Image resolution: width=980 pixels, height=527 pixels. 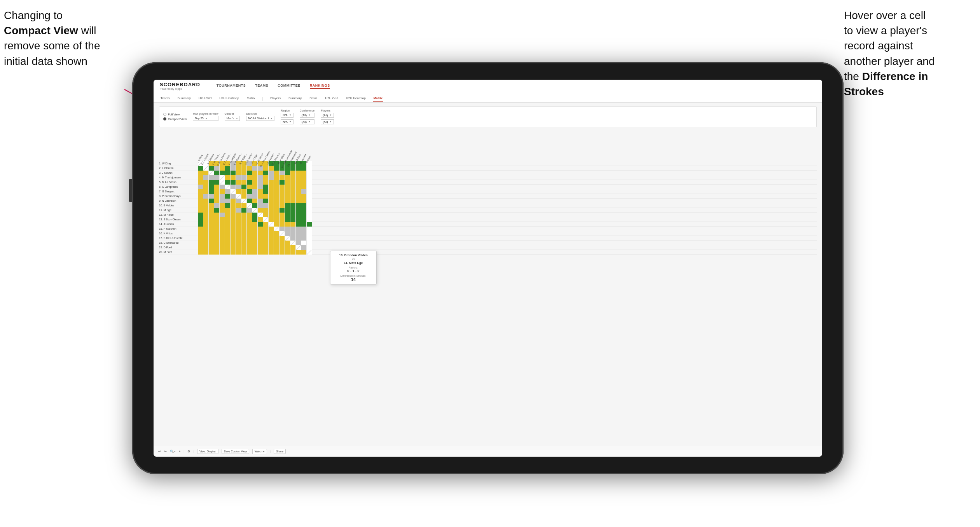 I want to click on players-select2: (All) ▼, so click(x=327, y=122).